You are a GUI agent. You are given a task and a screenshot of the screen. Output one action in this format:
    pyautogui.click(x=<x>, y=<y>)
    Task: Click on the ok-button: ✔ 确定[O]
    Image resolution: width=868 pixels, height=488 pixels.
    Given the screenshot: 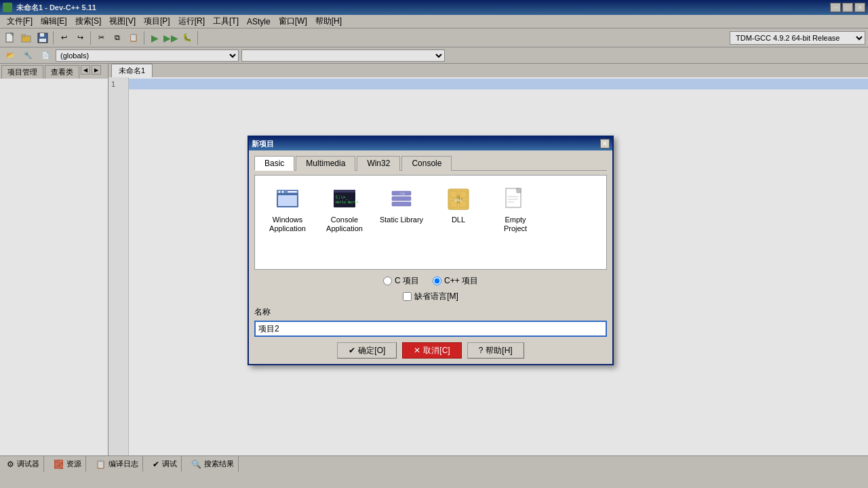 What is the action you would take?
    pyautogui.click(x=367, y=350)
    